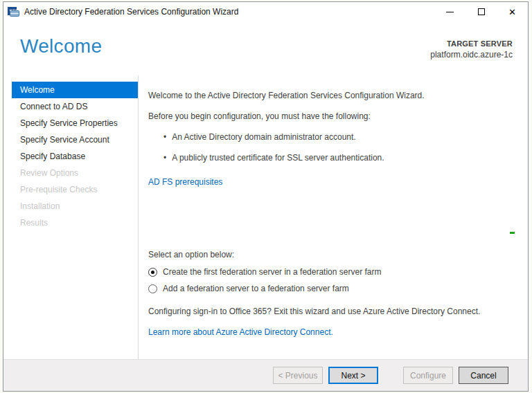 This screenshot has height=393, width=532. Describe the element at coordinates (450, 12) in the screenshot. I see `minimize-button` at that location.